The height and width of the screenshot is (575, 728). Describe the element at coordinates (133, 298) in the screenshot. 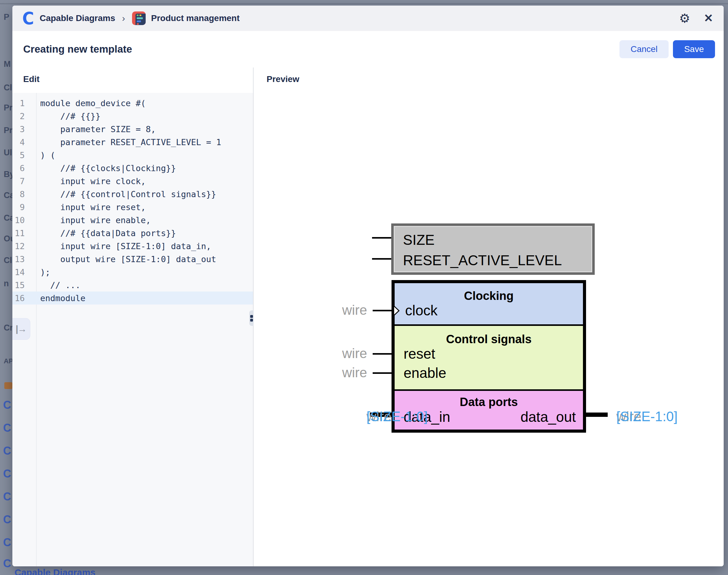

I see `code-line-current: 16endmodule` at that location.